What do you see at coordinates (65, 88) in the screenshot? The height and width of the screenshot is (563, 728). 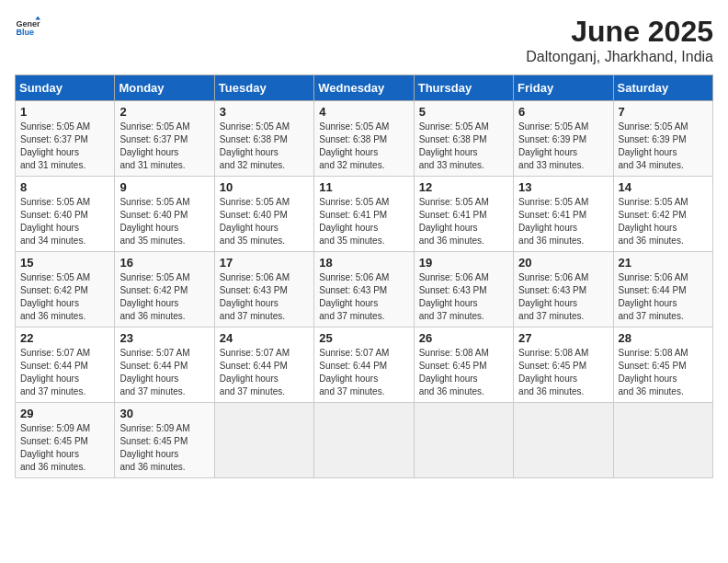 I see `col-sunday: Sunday` at bounding box center [65, 88].